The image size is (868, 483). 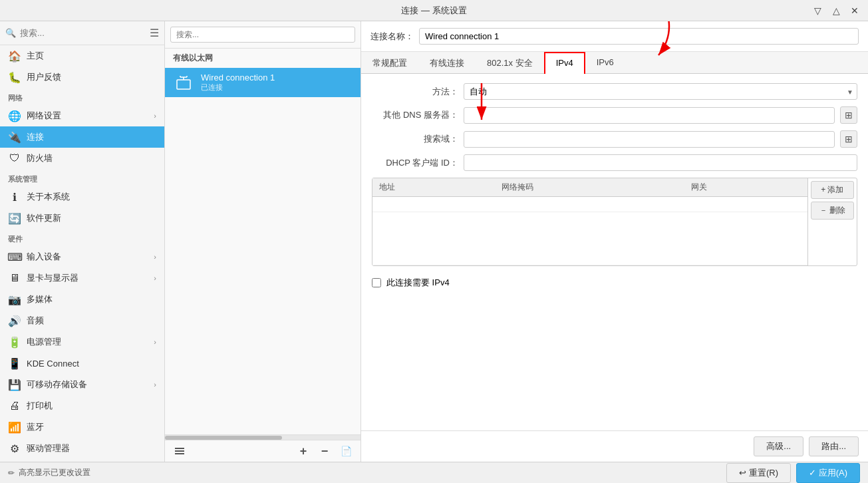 What do you see at coordinates (605, 63) in the screenshot?
I see `tab-ipv6: IPv6` at bounding box center [605, 63].